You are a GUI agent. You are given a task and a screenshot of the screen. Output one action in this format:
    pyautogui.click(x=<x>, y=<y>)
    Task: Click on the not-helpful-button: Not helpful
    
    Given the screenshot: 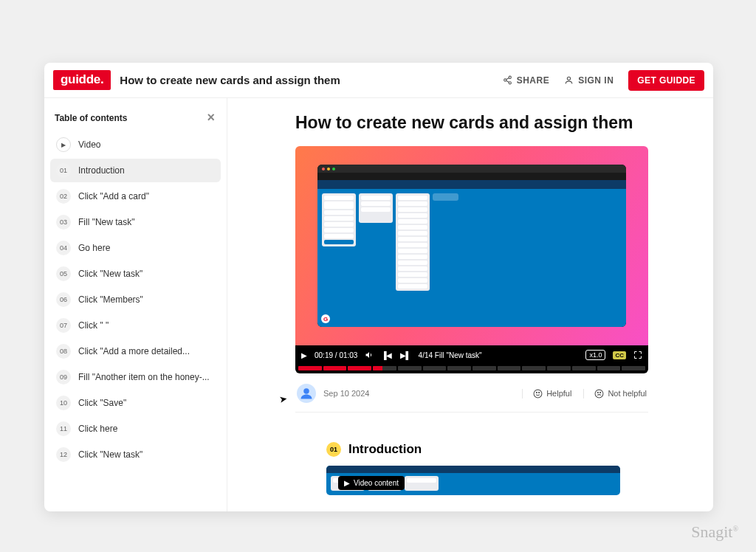 What is the action you would take?
    pyautogui.click(x=615, y=394)
    